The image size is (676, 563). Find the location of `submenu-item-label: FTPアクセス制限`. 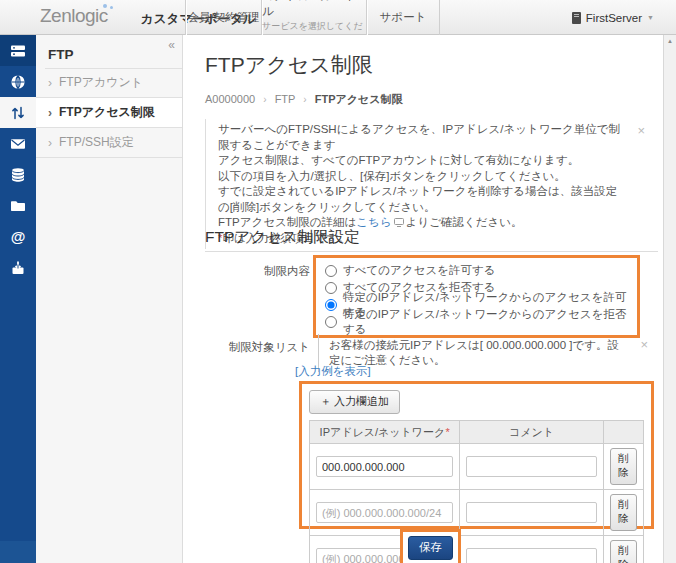

submenu-item-label: FTPアクセス制限 is located at coordinates (107, 112).